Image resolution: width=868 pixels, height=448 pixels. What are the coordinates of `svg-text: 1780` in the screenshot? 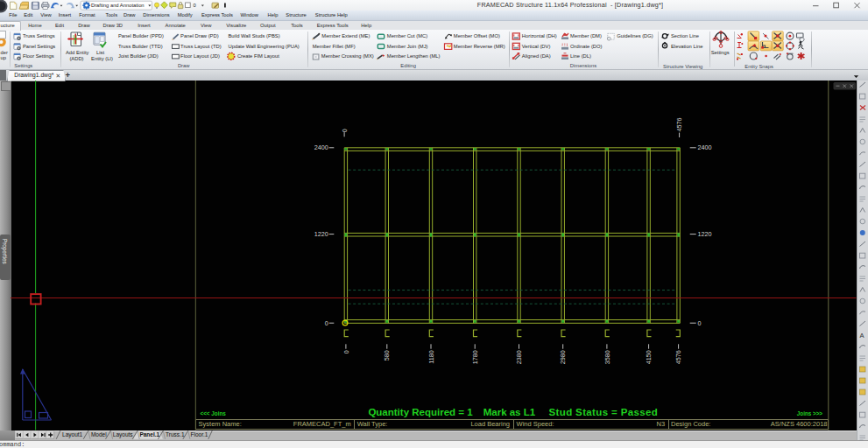 It's located at (475, 357).